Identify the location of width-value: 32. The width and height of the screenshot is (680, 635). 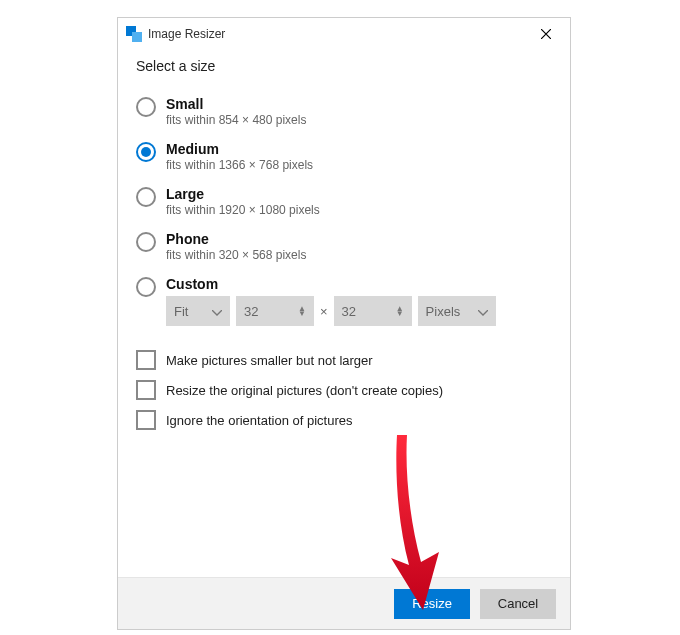
(251, 312).